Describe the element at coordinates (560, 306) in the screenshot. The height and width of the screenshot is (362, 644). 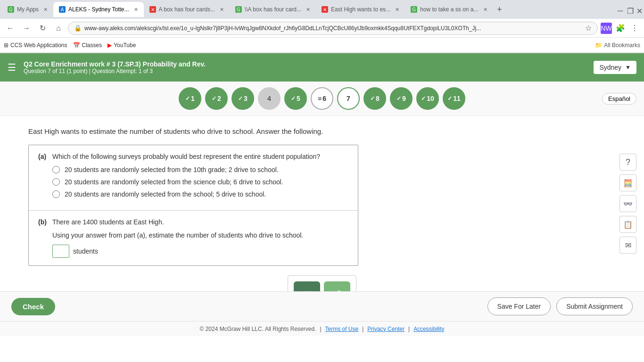
I see `footer-right-buttons: Save For Later Submit Assignment` at that location.